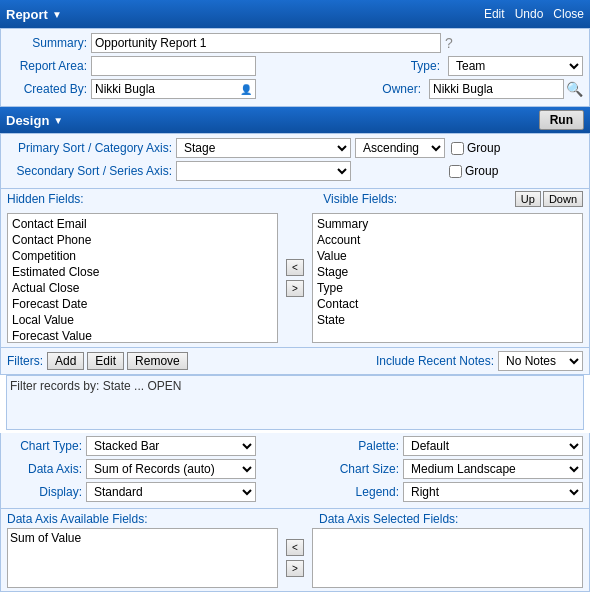 The width and height of the screenshot is (590, 610). What do you see at coordinates (57, 14) in the screenshot?
I see `report-dropdown-icon: ▼` at bounding box center [57, 14].